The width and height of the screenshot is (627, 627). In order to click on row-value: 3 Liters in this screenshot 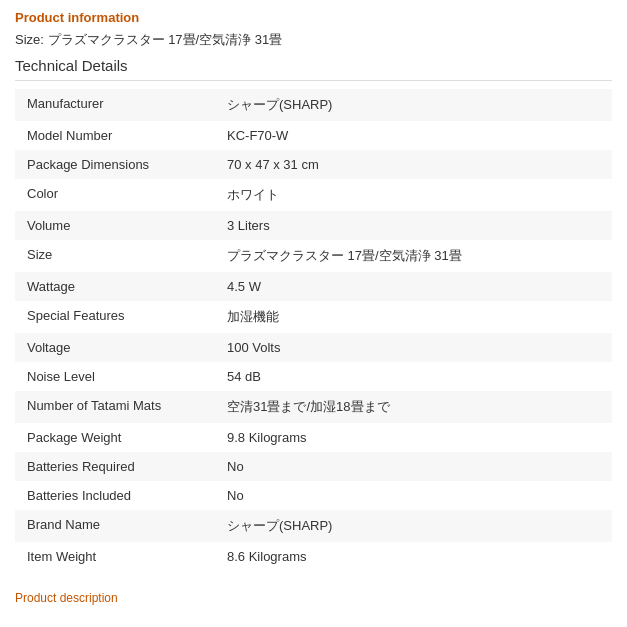, I will do `click(414, 226)`.